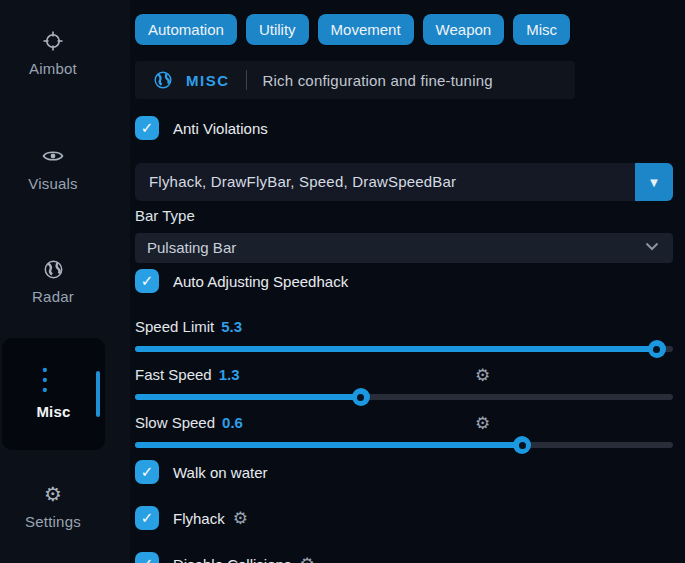 The width and height of the screenshot is (685, 563). What do you see at coordinates (404, 326) in the screenshot?
I see `speed-limit-row: Speed Limit 5.3` at bounding box center [404, 326].